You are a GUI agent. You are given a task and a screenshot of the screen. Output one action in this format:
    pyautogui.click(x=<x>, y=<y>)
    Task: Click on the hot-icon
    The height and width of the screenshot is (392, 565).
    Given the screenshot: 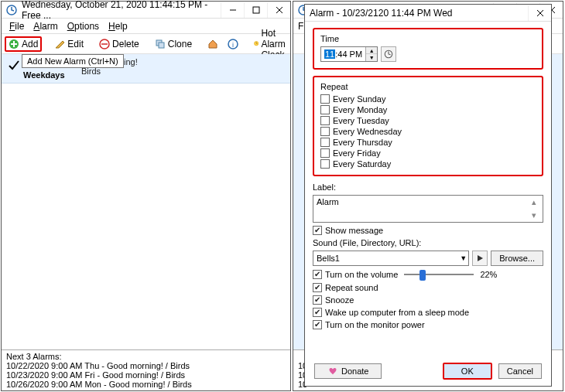 What is the action you would take?
    pyautogui.click(x=256, y=44)
    